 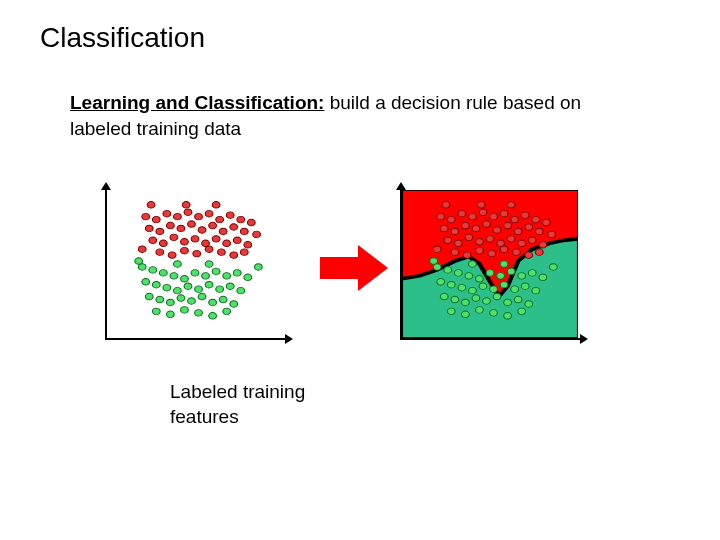 I want to click on scatter-canvas, so click(x=195, y=264).